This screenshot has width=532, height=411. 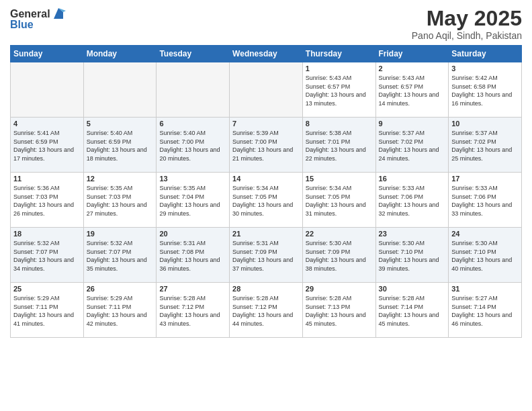 I want to click on daylight-label: Daylight: 13 hours and 33 minutes., so click(x=482, y=210).